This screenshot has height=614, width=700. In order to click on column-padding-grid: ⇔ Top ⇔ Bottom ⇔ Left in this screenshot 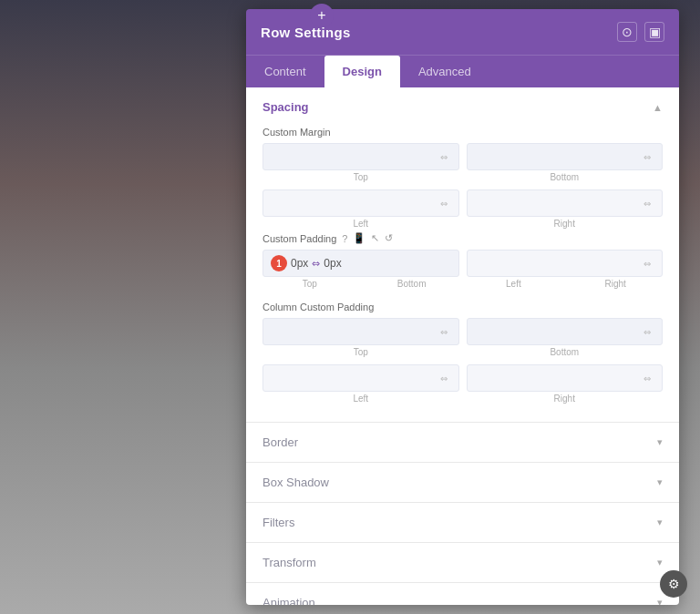, I will do `click(463, 361)`.